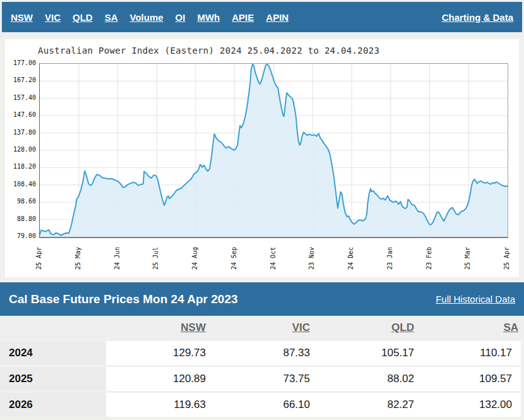 Image resolution: width=524 pixels, height=420 pixels. Describe the element at coordinates (467, 258) in the screenshot. I see `x-tick-label: 25 Mar` at that location.